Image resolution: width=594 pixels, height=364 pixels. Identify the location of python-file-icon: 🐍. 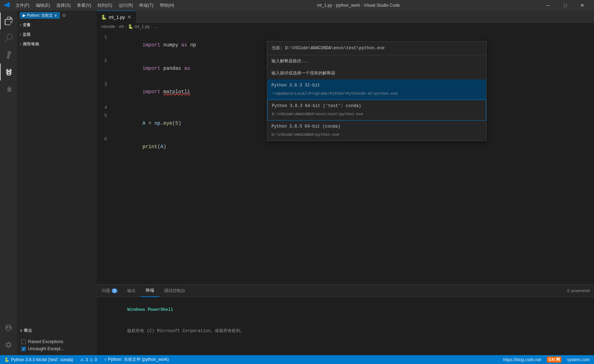
(104, 17).